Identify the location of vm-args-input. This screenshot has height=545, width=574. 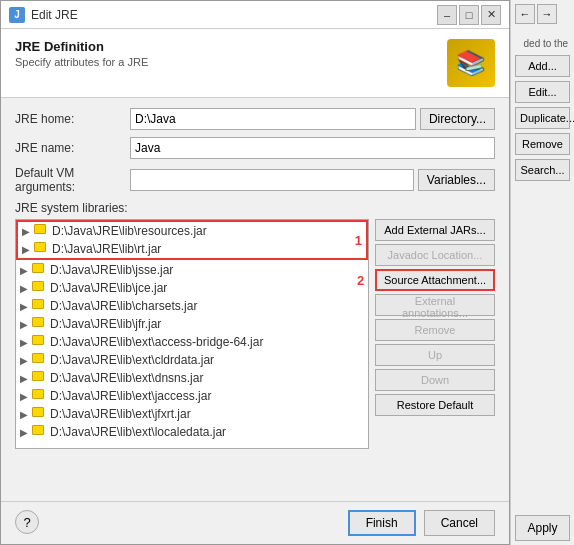
(272, 180).